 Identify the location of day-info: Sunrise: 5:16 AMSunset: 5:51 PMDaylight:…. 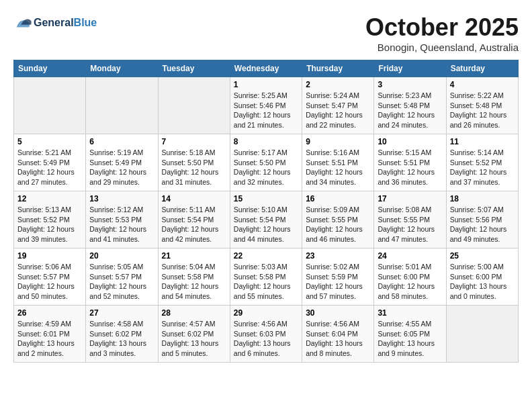
(338, 168).